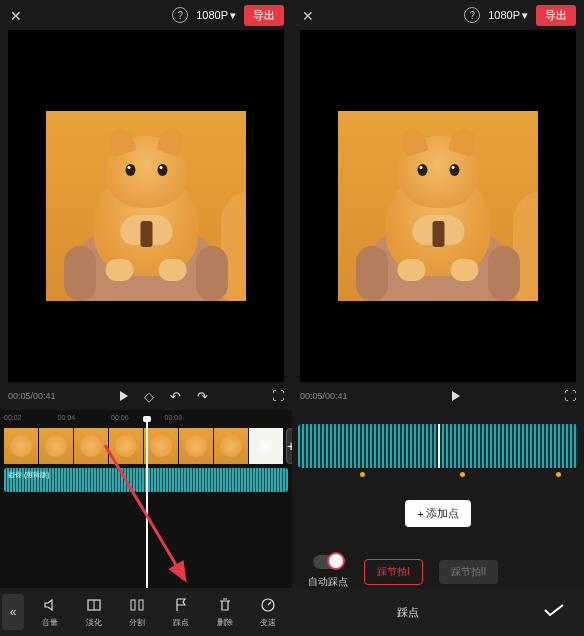 Image resolution: width=584 pixels, height=636 pixels. I want to click on fade-icon, so click(94, 605).